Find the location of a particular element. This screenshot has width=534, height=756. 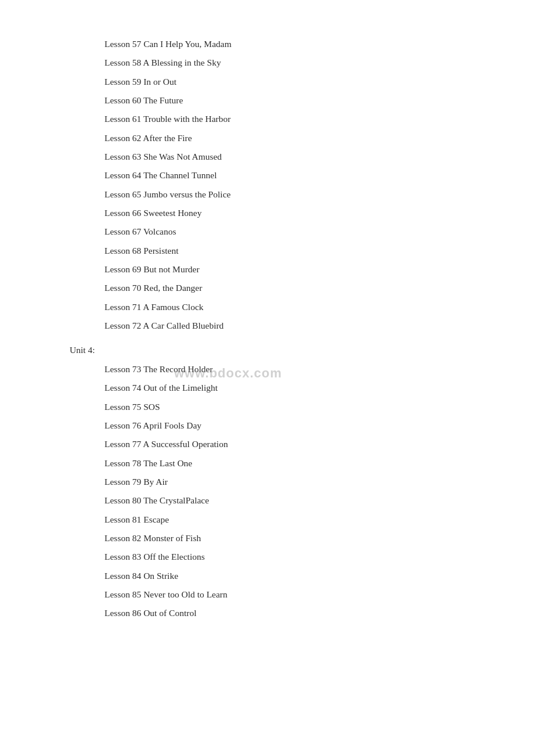

list-item: Lesson 66 Sweetest Honey is located at coordinates (308, 213).